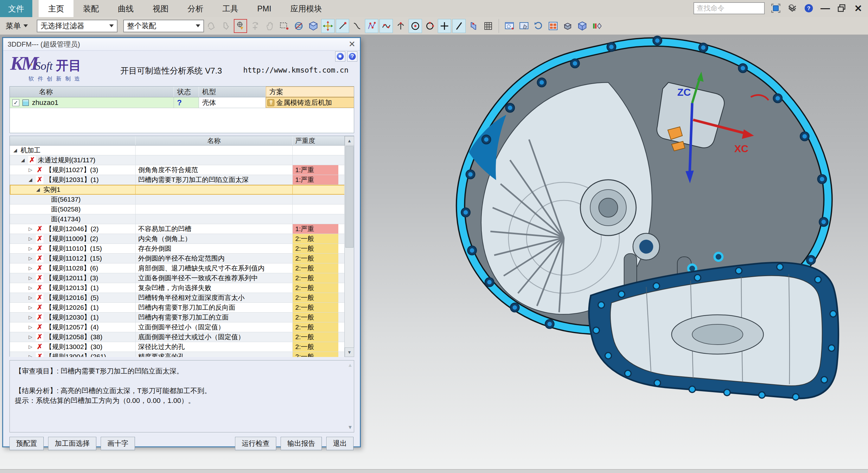 The image size is (868, 473). What do you see at coordinates (524, 26) in the screenshot?
I see `pan-view-icon` at bounding box center [524, 26].